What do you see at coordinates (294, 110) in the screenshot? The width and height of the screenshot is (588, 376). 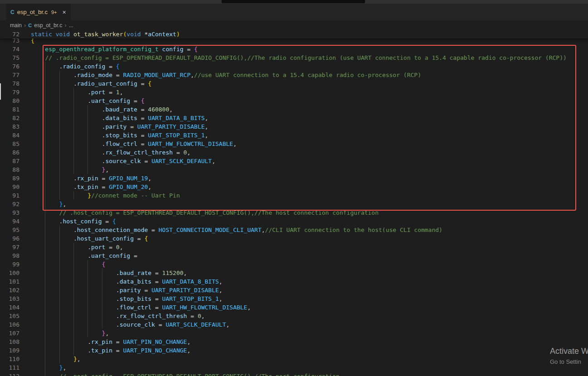 I see `code-line: 81 .baud_rate = 460800,` at bounding box center [294, 110].